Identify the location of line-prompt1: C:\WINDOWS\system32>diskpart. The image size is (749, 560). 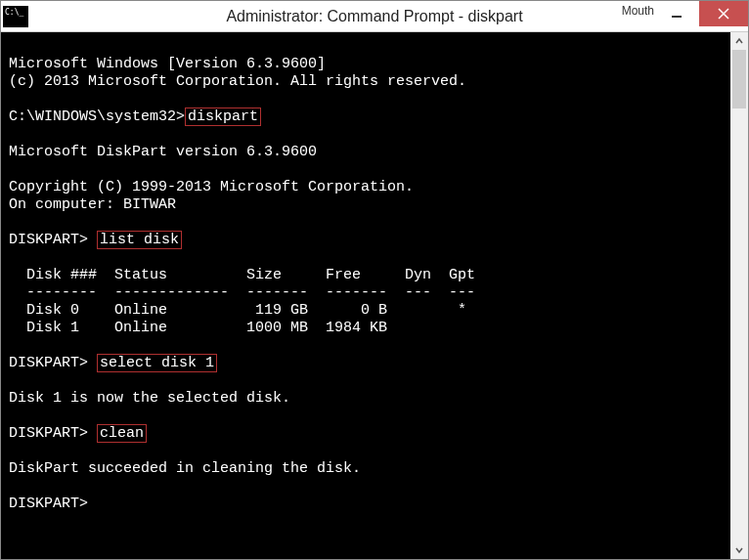
(135, 117).